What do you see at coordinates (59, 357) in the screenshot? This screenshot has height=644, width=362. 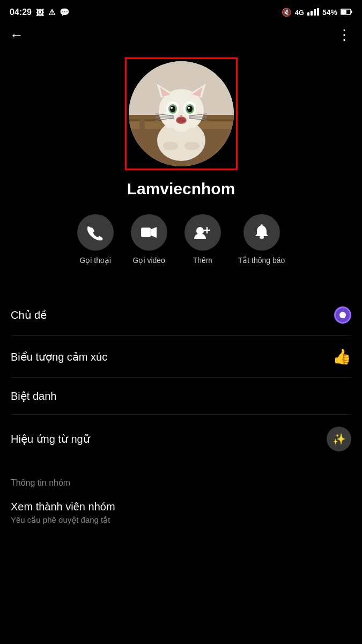 I see `emoji-label: Biểu tượng cảm xúc` at bounding box center [59, 357].